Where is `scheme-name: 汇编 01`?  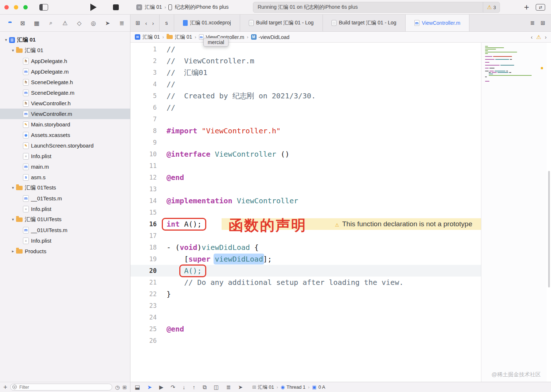 scheme-name: 汇编 01 is located at coordinates (153, 7).